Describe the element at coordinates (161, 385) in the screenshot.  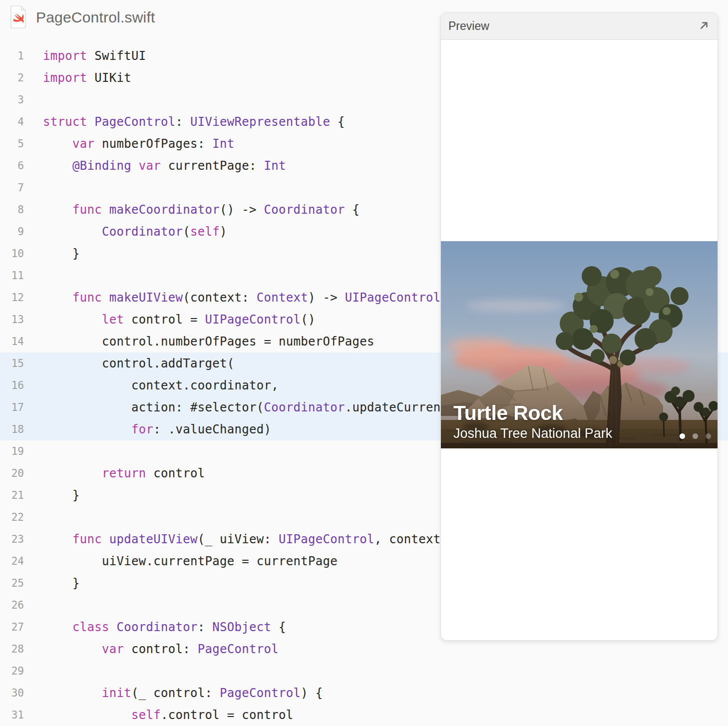
I see `code-text: context.coordinator,` at that location.